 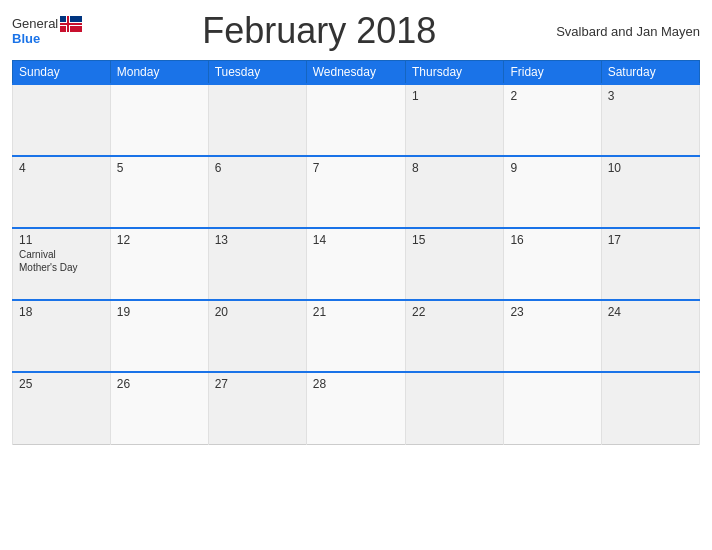 What do you see at coordinates (356, 408) in the screenshot?
I see `calendar-cell: 28` at bounding box center [356, 408].